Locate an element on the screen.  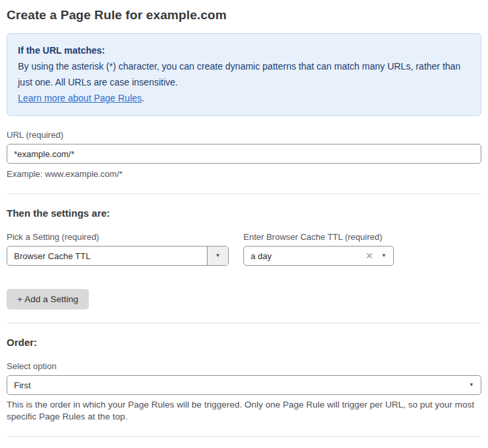
setting-picker-column: Pick a Setting (required) Browser Cache … is located at coordinates (118, 249).